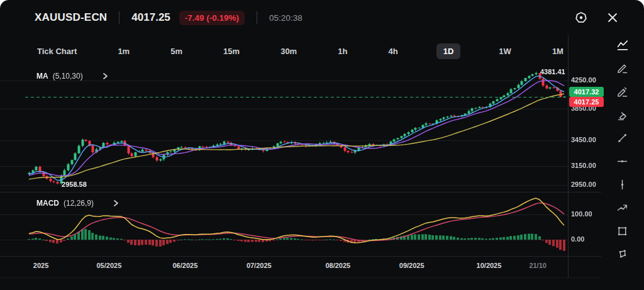 Image resolution: width=644 pixels, height=290 pixels. I want to click on ma-indicator-label: MA (5,10,30), so click(73, 76).